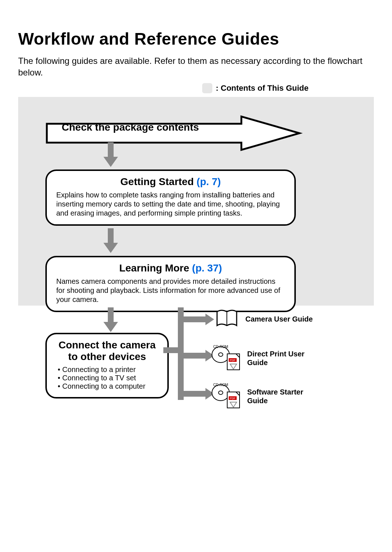  I want to click on getting-started-title: Getting Started (p. 7), so click(171, 182).